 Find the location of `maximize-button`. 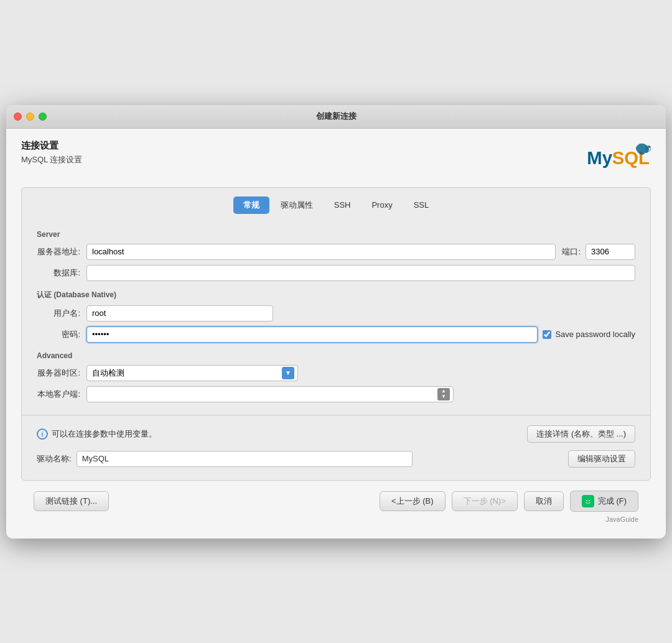

maximize-button is located at coordinates (42, 117).